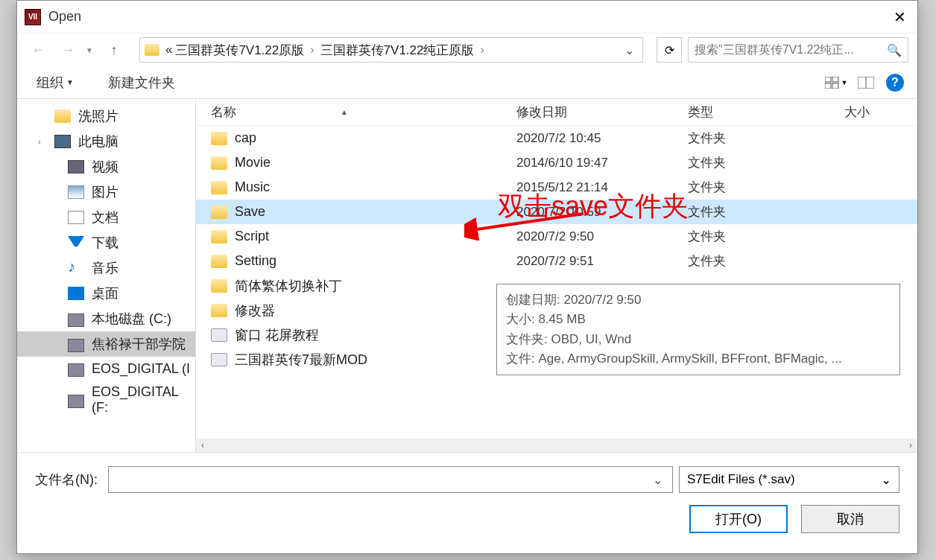 This screenshot has height=560, width=936. Describe the element at coordinates (557, 139) in the screenshot. I see `file-row: cap2020/7/2 10:45文件夹` at that location.